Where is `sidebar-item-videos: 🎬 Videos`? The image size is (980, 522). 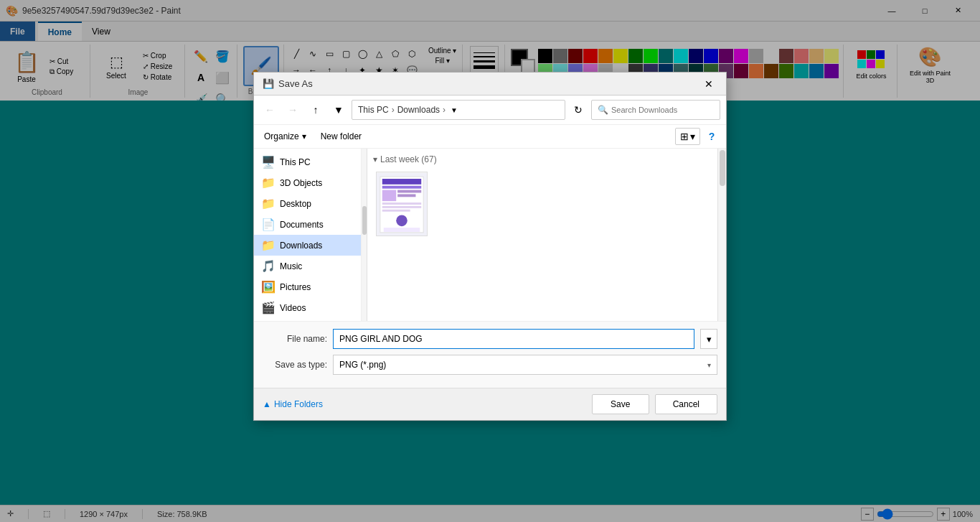 sidebar-item-videos: 🎬 Videos is located at coordinates (307, 307).